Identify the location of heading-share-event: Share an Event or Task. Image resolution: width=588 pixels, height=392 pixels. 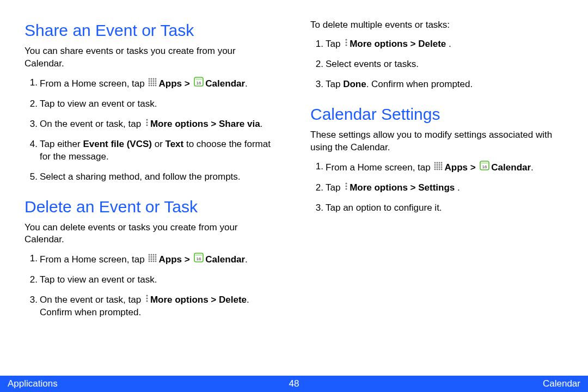
(151, 30).